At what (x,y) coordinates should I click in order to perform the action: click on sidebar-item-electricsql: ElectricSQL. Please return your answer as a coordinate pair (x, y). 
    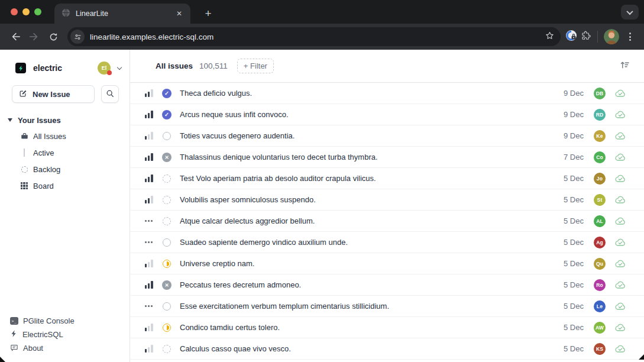
    Looking at the image, I should click on (70, 335).